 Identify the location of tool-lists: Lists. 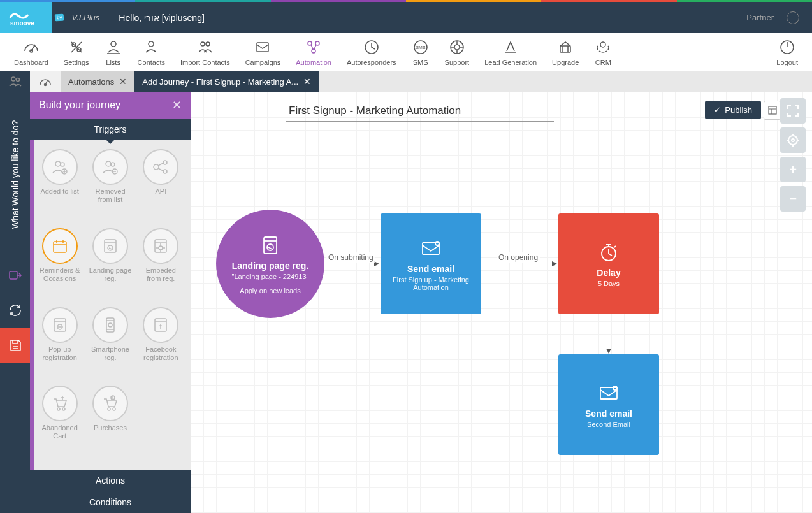
(113, 52).